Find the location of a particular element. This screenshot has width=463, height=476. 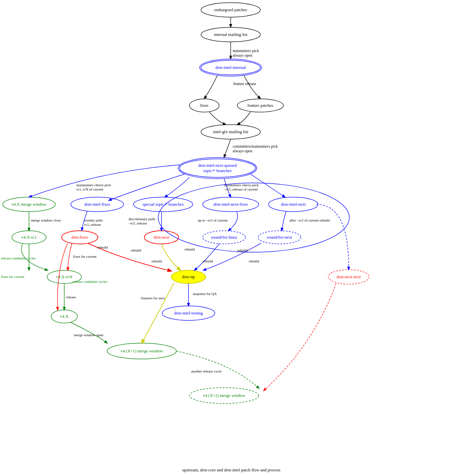

discretionary-pulls-label: discretionary pulls is located at coordinates (142, 219).